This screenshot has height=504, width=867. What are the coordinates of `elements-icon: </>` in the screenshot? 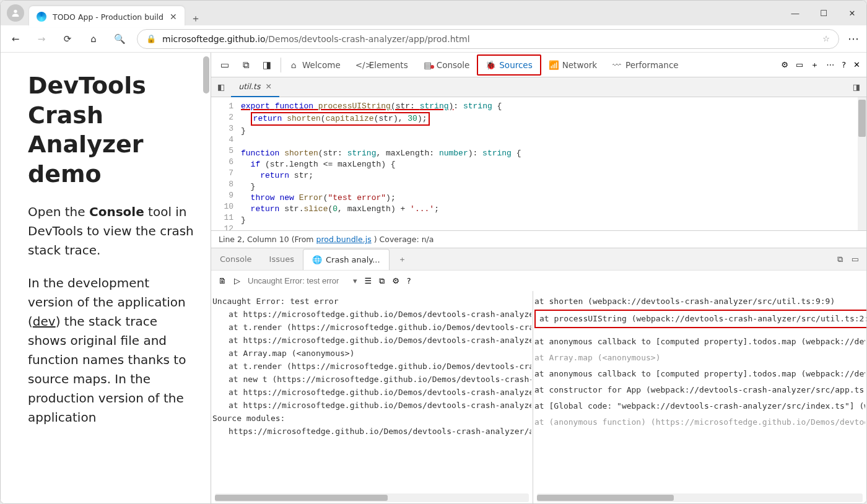 It's located at (360, 65).